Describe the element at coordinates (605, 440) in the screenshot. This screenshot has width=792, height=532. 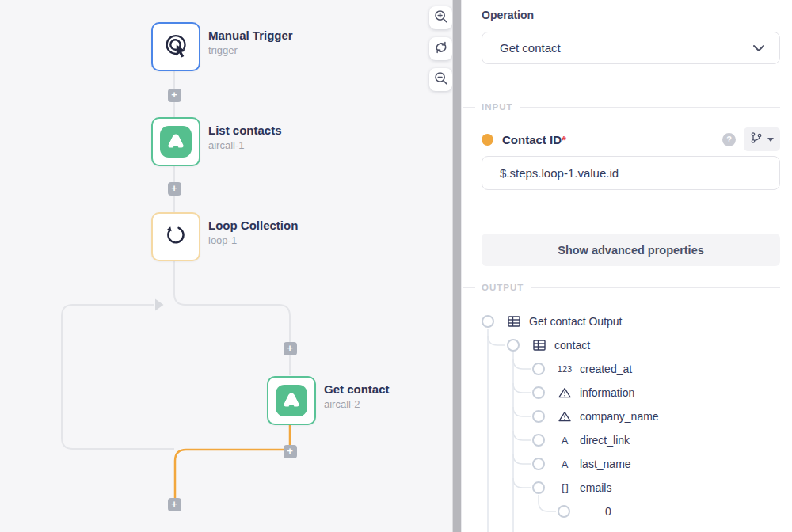
I see `tree-row-label: direct_link` at that location.